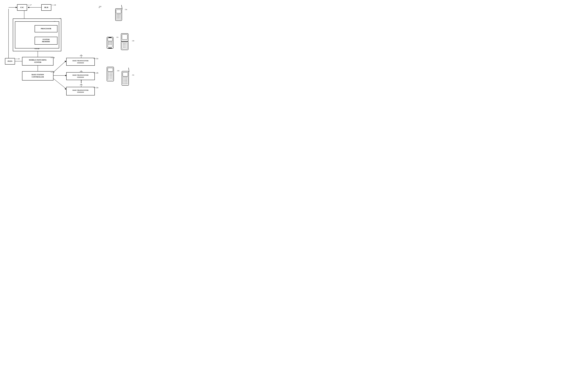 The width and height of the screenshot is (562, 392). What do you see at coordinates (118, 13) in the screenshot?
I see `phone-13a: 13a` at bounding box center [118, 13].